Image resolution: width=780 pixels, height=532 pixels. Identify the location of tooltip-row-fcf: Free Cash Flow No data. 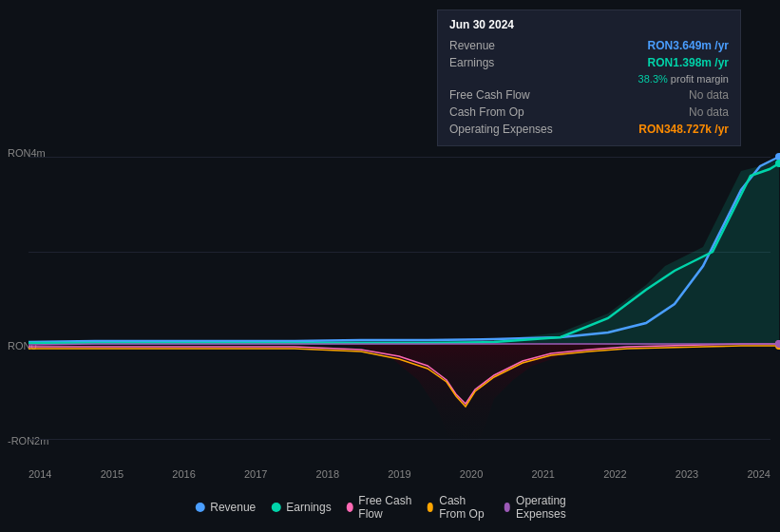
(589, 95).